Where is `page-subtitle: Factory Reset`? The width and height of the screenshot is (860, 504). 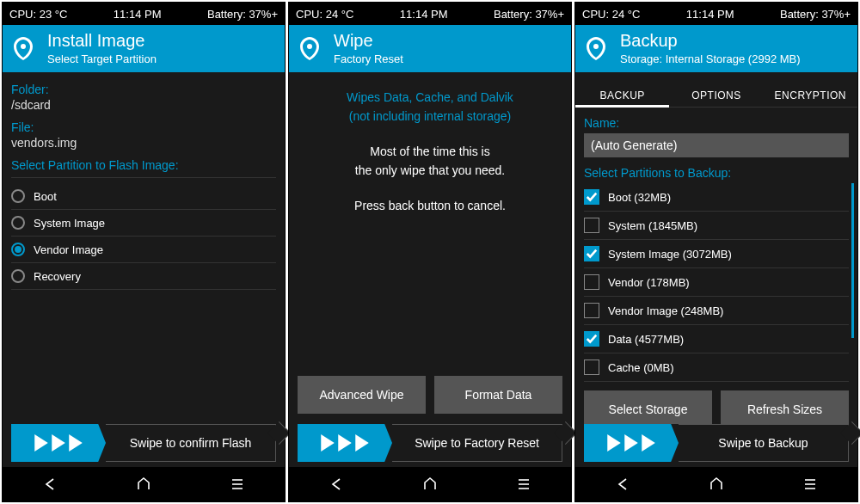 page-subtitle: Factory Reset is located at coordinates (368, 58).